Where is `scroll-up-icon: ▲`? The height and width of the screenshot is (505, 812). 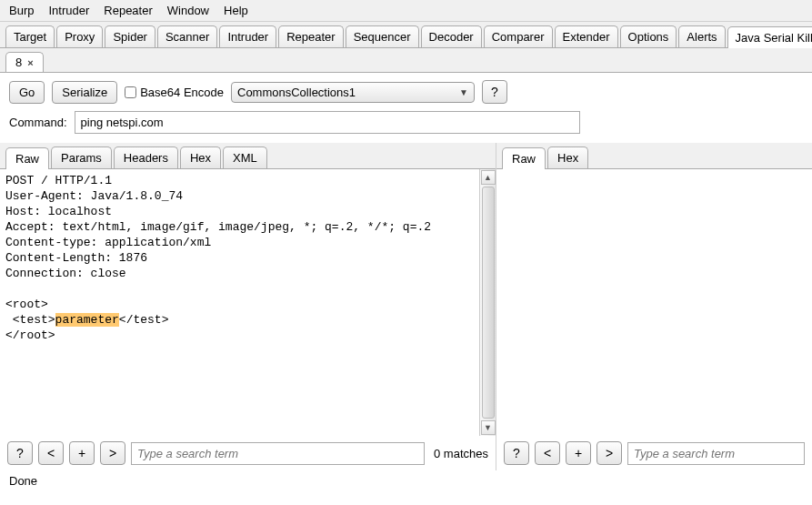
scroll-up-icon: ▲ is located at coordinates (488, 177).